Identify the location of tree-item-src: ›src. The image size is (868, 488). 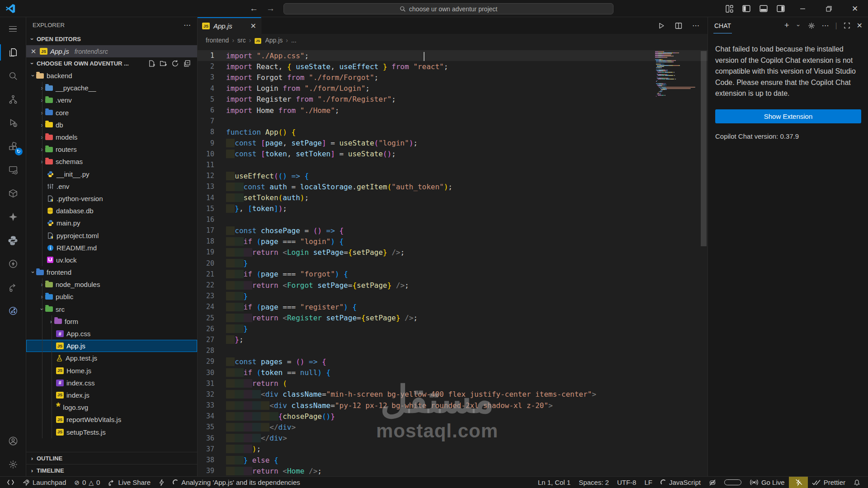
(112, 309).